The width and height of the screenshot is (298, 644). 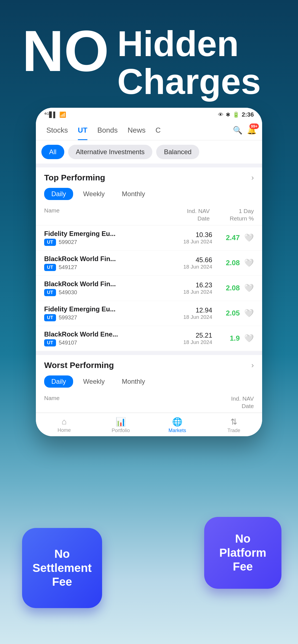 What do you see at coordinates (66, 51) in the screenshot?
I see `hero-no: NO` at bounding box center [66, 51].